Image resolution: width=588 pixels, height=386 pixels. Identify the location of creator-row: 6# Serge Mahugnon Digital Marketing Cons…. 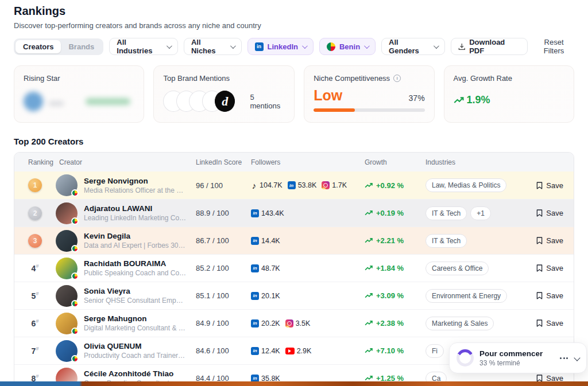
(294, 323).